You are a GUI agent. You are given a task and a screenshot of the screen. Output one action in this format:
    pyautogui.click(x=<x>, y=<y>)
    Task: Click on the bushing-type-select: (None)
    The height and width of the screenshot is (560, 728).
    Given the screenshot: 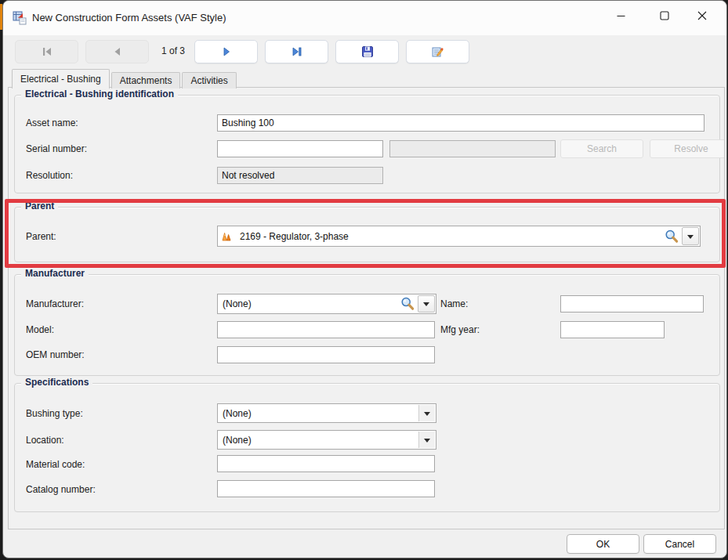 What is the action you would take?
    pyautogui.click(x=327, y=414)
    